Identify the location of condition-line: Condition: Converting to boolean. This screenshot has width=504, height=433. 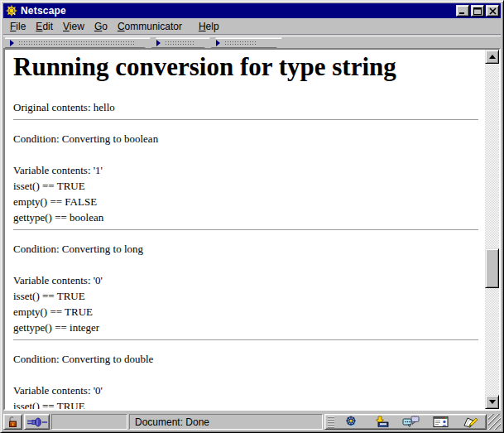
(247, 139).